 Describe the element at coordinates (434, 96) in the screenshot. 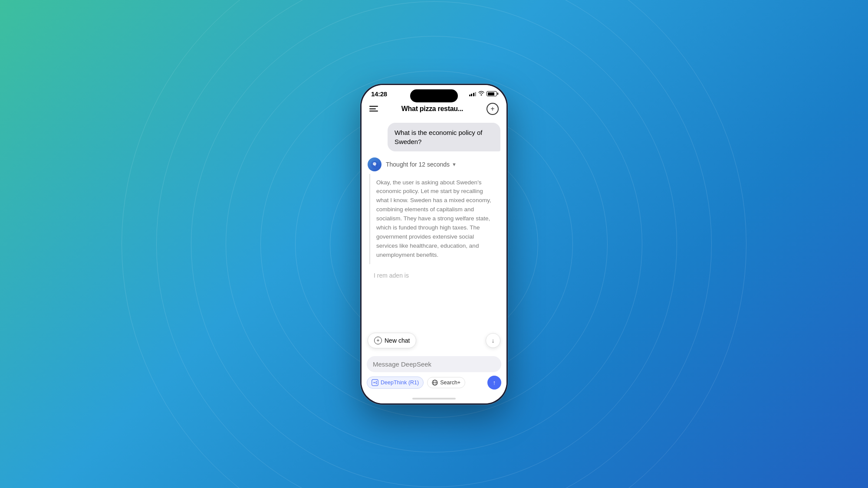

I see `dynamic-island` at that location.